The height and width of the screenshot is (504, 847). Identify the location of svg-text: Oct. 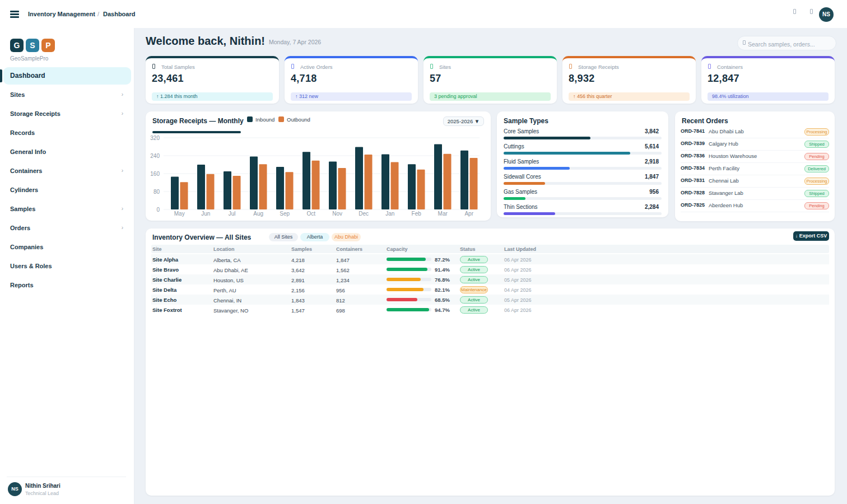
(311, 214).